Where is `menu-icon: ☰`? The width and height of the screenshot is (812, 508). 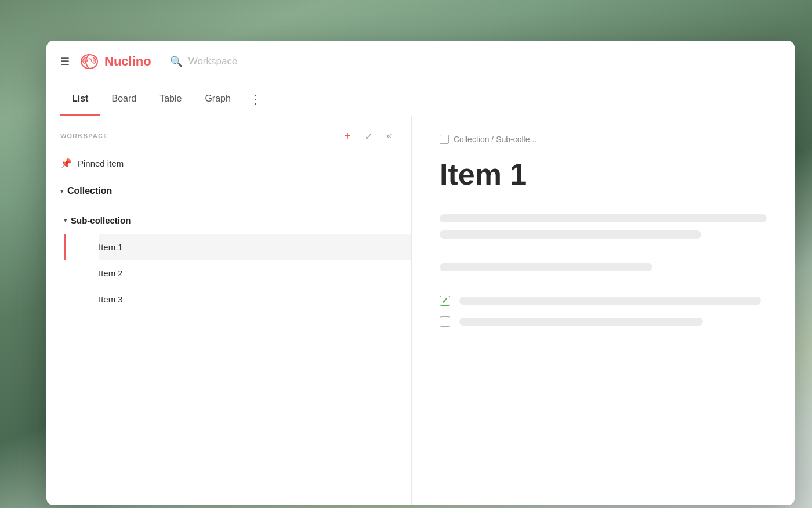
menu-icon: ☰ is located at coordinates (65, 62).